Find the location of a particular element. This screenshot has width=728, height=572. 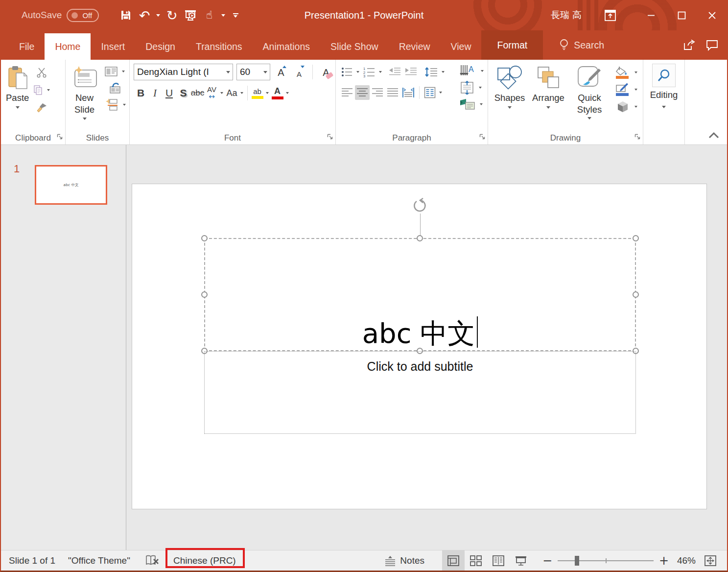

paste-button: Paste is located at coordinates (18, 98).